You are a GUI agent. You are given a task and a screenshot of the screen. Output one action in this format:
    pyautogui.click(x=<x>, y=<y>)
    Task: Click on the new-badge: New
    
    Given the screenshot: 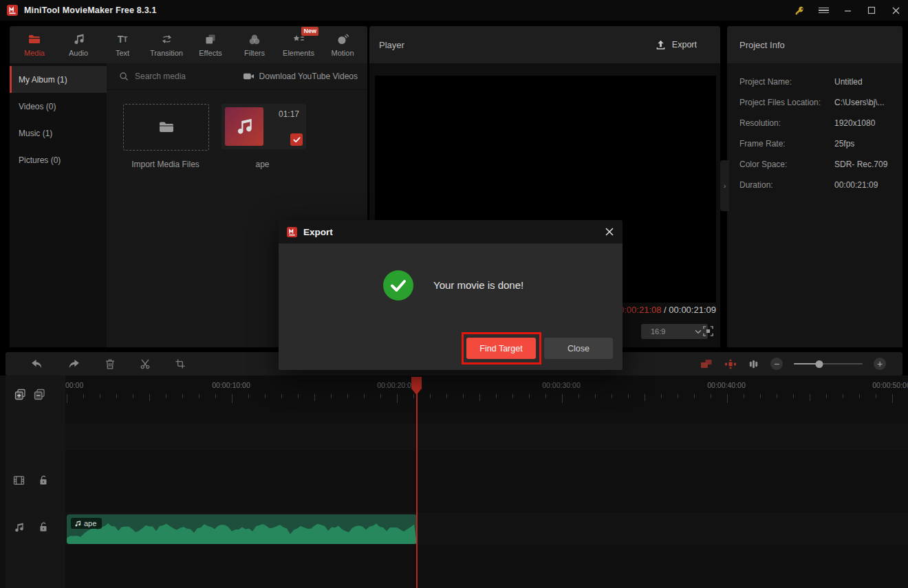 What is the action you would take?
    pyautogui.click(x=310, y=32)
    